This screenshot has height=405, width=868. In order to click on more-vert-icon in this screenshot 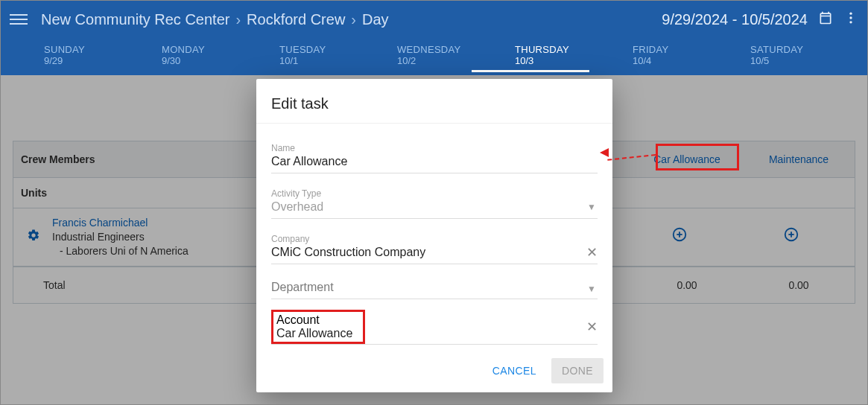, I will do `click(851, 19)`.